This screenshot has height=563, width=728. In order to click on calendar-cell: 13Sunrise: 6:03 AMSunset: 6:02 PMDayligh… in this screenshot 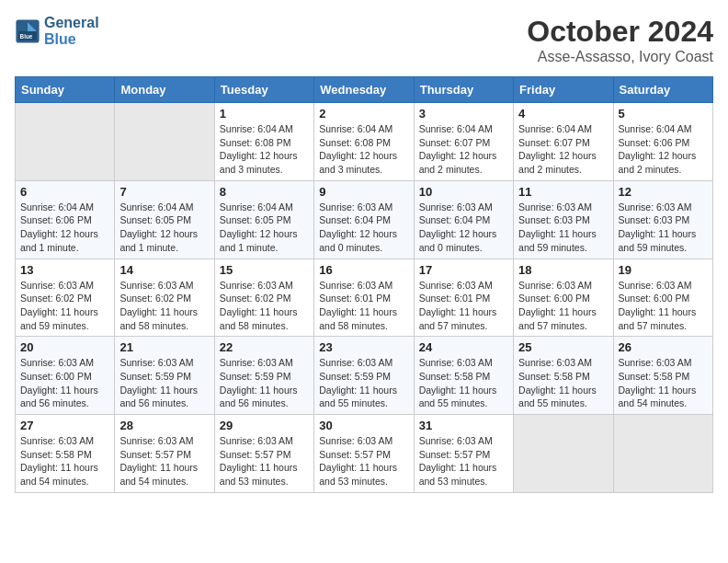, I will do `click(65, 298)`.